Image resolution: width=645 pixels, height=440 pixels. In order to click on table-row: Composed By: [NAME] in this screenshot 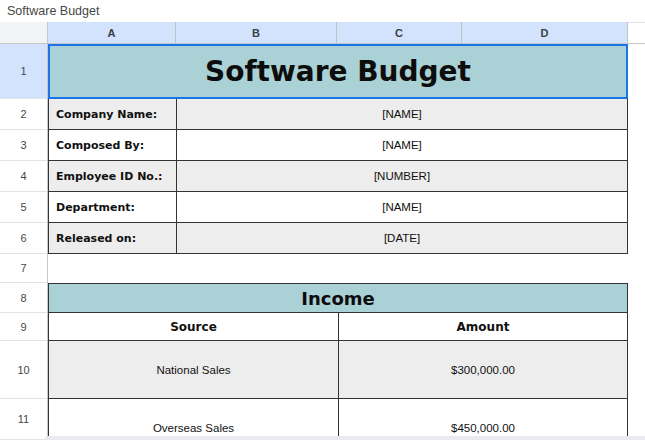, I will do `click(338, 146)`.